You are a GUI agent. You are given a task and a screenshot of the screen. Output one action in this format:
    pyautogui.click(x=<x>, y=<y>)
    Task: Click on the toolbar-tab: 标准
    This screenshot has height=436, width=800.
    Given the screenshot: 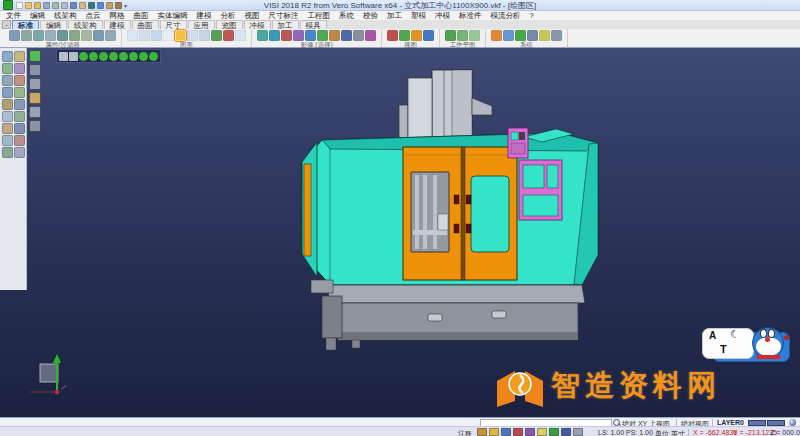 What is the action you would take?
    pyautogui.click(x=26, y=24)
    